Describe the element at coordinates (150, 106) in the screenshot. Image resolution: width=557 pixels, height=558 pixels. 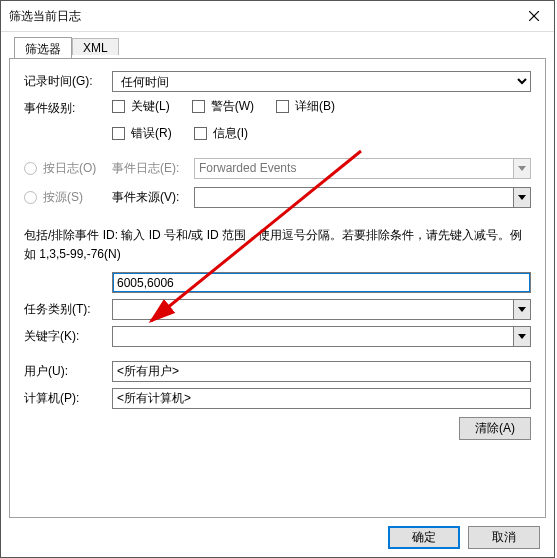
I see `check-critical-label: 关键(L)` at that location.